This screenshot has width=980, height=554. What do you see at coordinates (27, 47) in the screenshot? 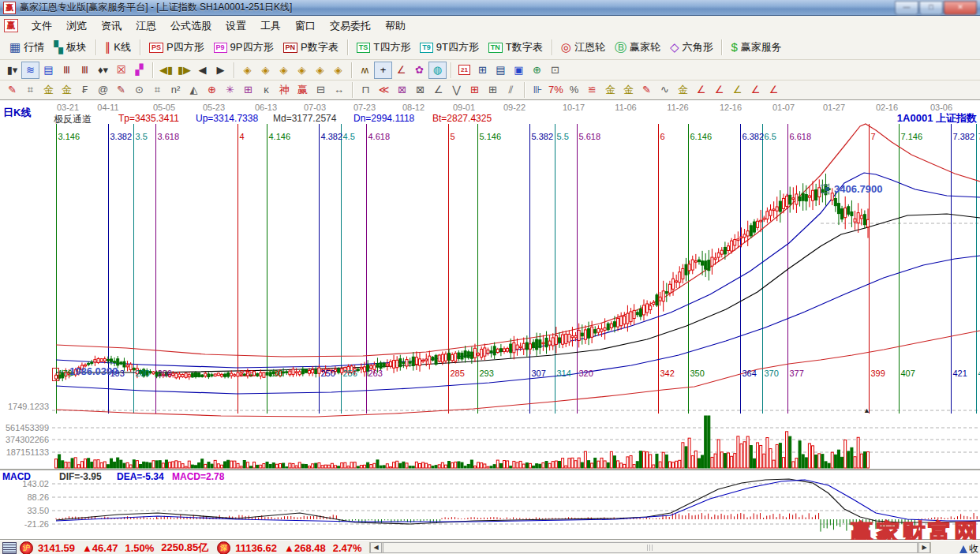
I see `quotes-button: ▦行情` at bounding box center [27, 47].